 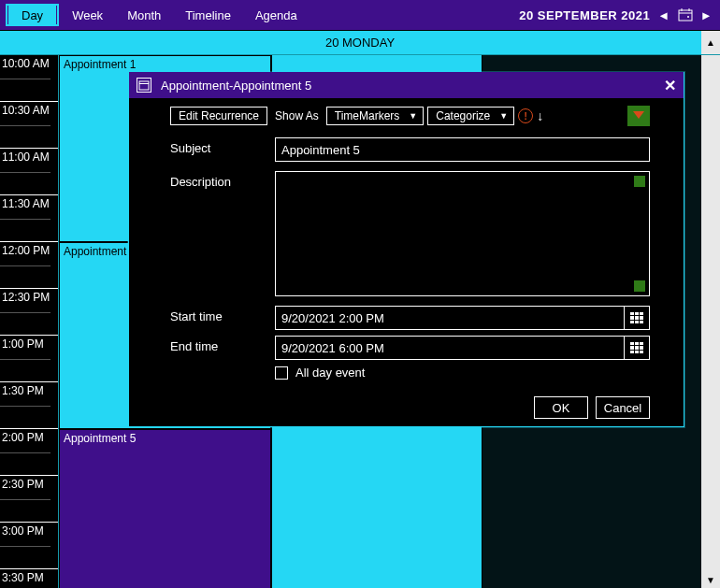 I want to click on view-tab-agenda: Agenda, so click(x=277, y=15).